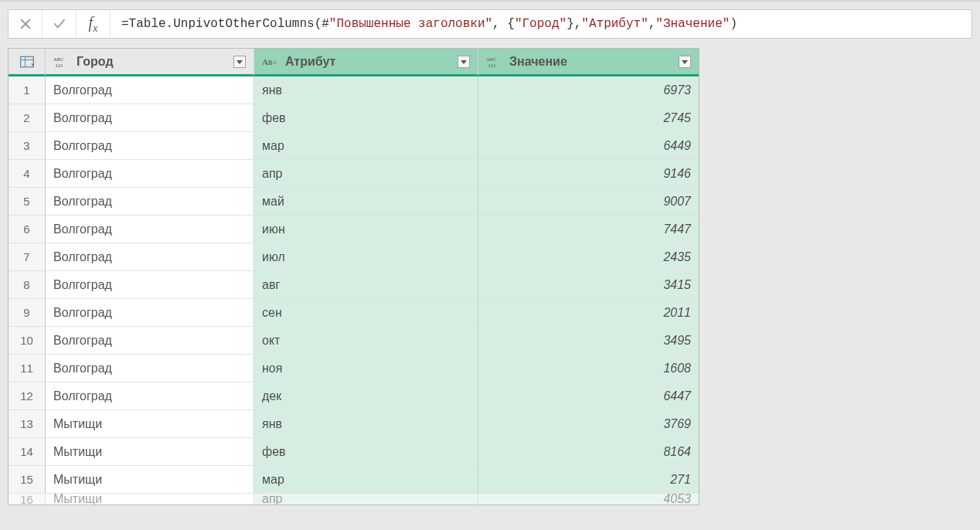 The image size is (980, 530). I want to click on cell-value: 7447, so click(589, 229).